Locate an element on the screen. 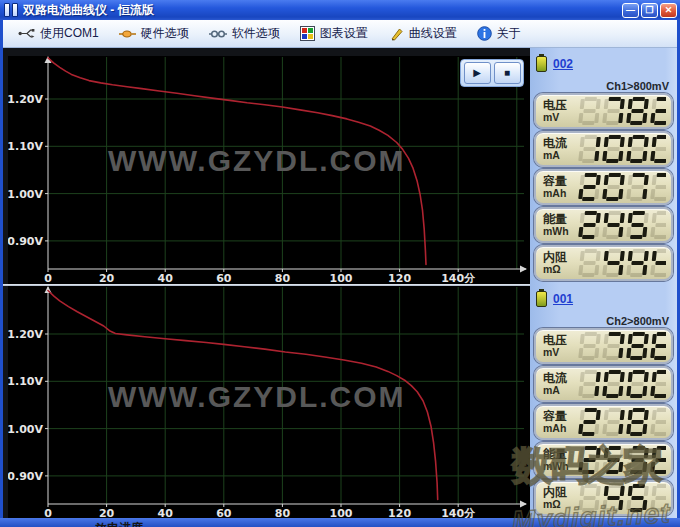  channel2-section: 001 Ch2>800mV 电压mV 电流mA 容量mAh is located at coordinates (604, 404).